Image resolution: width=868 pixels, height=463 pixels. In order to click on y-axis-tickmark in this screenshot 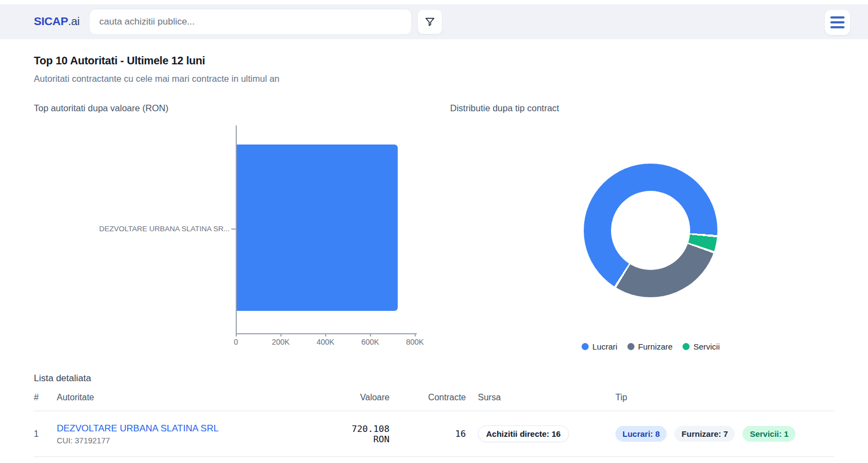, I will do `click(234, 229)`.